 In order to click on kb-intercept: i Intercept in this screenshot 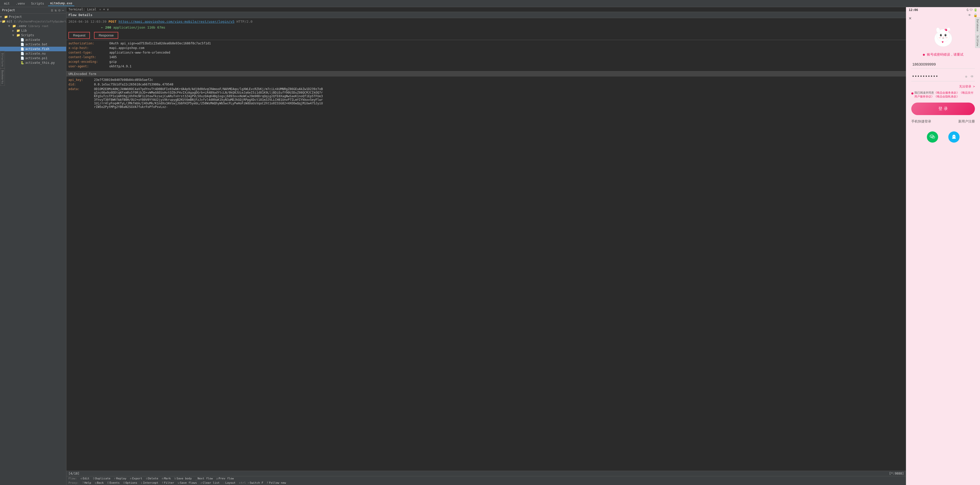, I will do `click(150, 483)`.